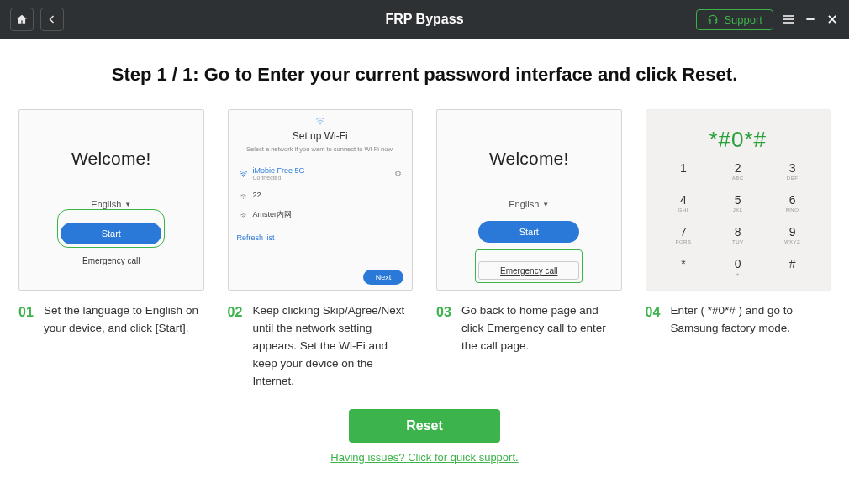 This screenshot has height=504, width=849. What do you see at coordinates (124, 320) in the screenshot?
I see `step-caption: Set the language to English on your devi…` at bounding box center [124, 320].